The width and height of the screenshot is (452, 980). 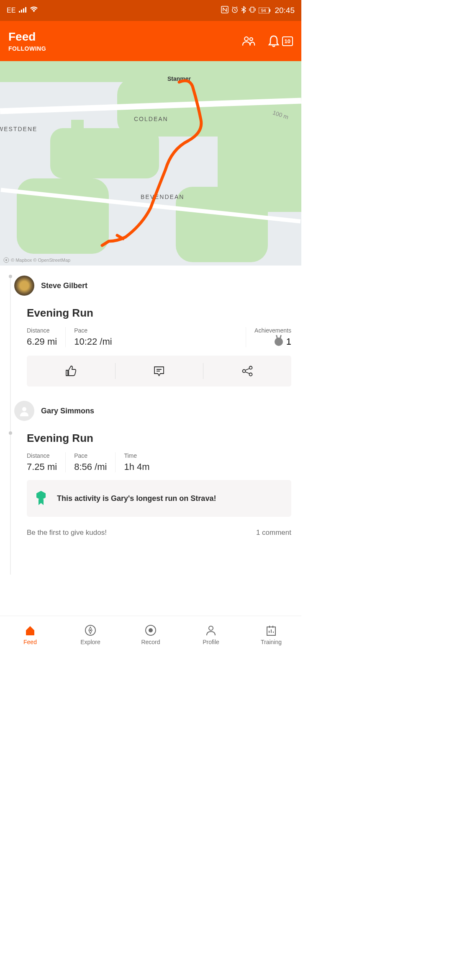 I want to click on kudos-button, so click(x=71, y=371).